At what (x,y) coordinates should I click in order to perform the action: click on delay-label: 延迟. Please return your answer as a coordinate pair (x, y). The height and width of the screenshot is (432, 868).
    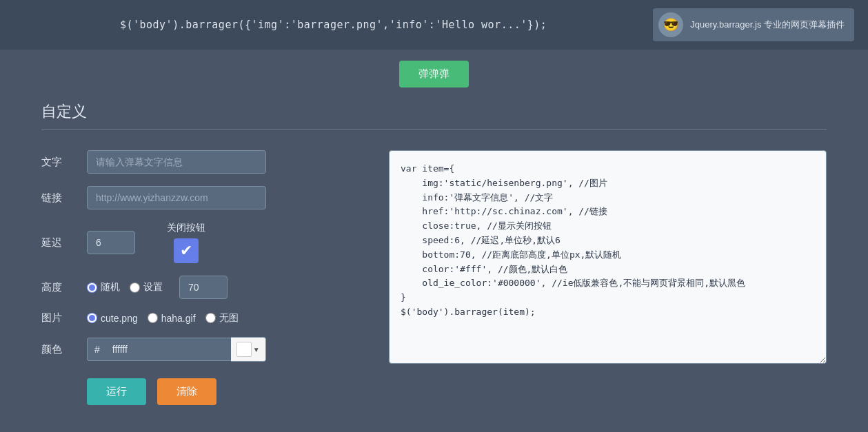
    Looking at the image, I should click on (59, 243).